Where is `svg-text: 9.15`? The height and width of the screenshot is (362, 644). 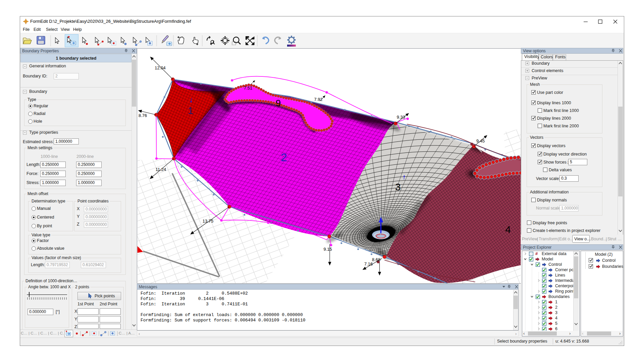
svg-text: 9.15 is located at coordinates (327, 249).